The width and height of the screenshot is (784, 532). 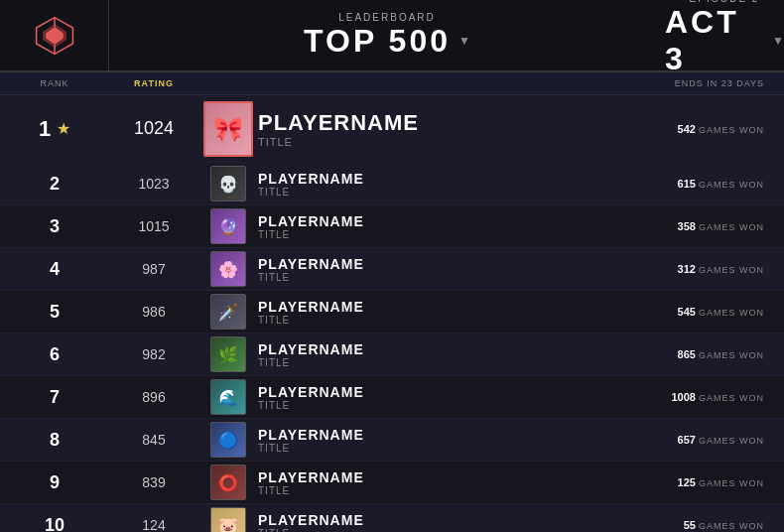 I want to click on table-row: 7 896 🌊 PLAYERNAME TITLE 1008 GAMES WON, so click(x=392, y=397).